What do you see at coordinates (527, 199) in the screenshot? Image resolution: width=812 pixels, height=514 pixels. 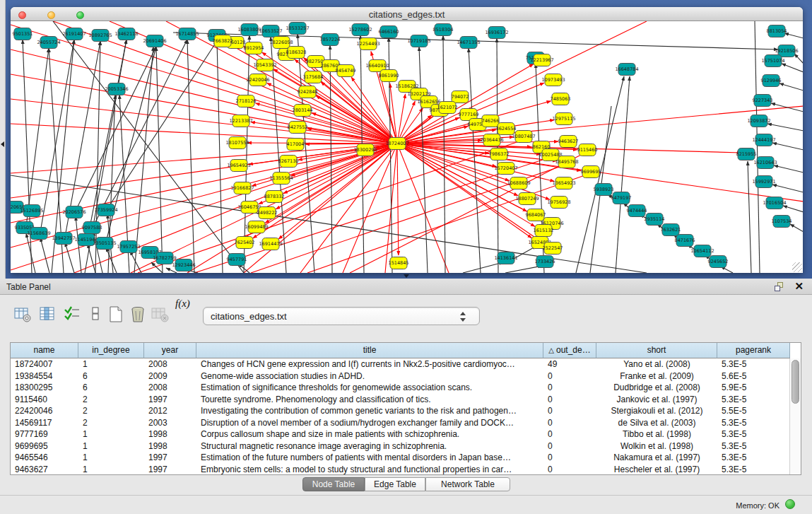 I see `network-node: 18807249` at bounding box center [527, 199].